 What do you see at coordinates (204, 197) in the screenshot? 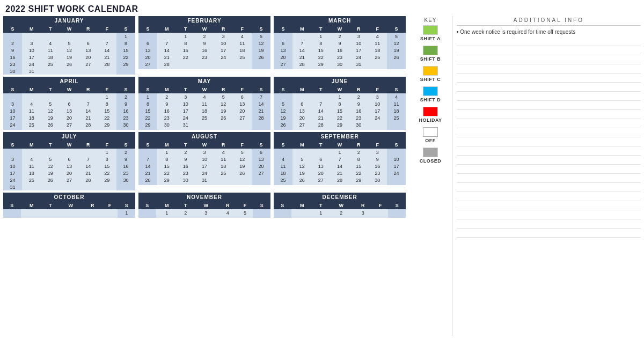
I see `month-header-november: NOVEMBER` at bounding box center [204, 197].